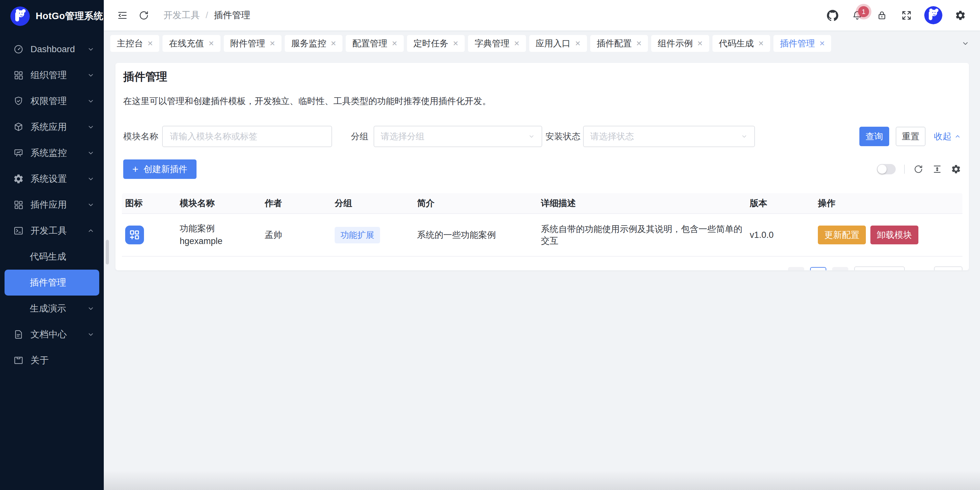 The width and height of the screenshot is (980, 490). What do you see at coordinates (52, 360) in the screenshot?
I see `sidebar-item-about: 关于` at bounding box center [52, 360].